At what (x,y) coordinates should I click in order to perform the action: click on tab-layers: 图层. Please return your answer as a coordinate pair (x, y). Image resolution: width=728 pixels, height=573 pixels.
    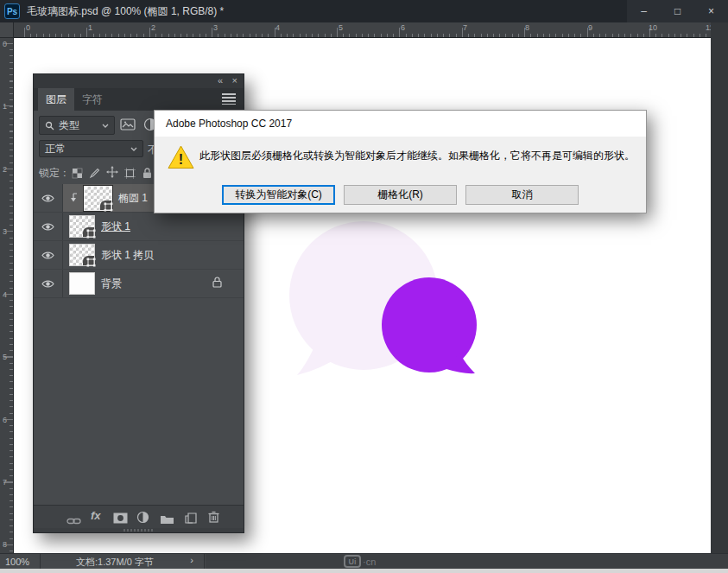
    Looking at the image, I should click on (56, 99).